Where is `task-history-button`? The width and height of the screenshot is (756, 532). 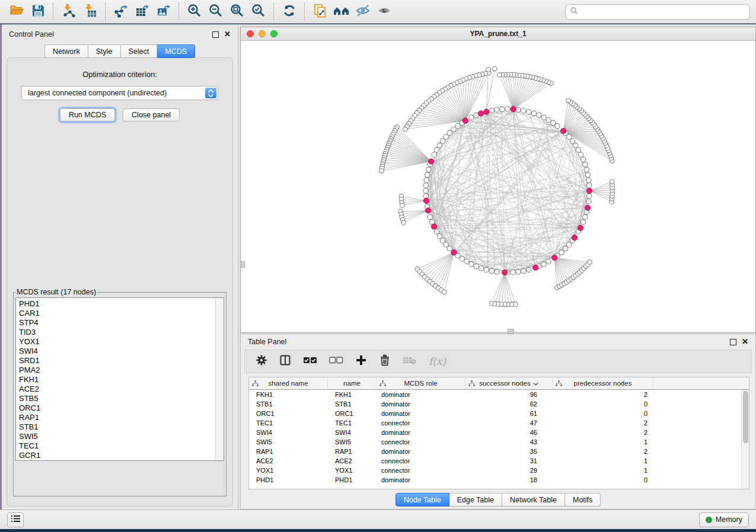
task-history-button is located at coordinates (15, 520).